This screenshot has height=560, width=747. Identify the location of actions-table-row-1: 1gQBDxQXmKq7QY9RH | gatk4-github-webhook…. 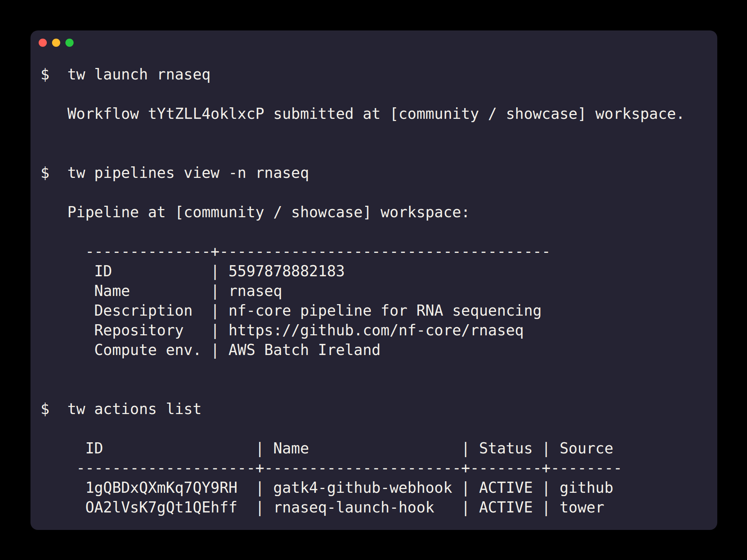
(379, 488).